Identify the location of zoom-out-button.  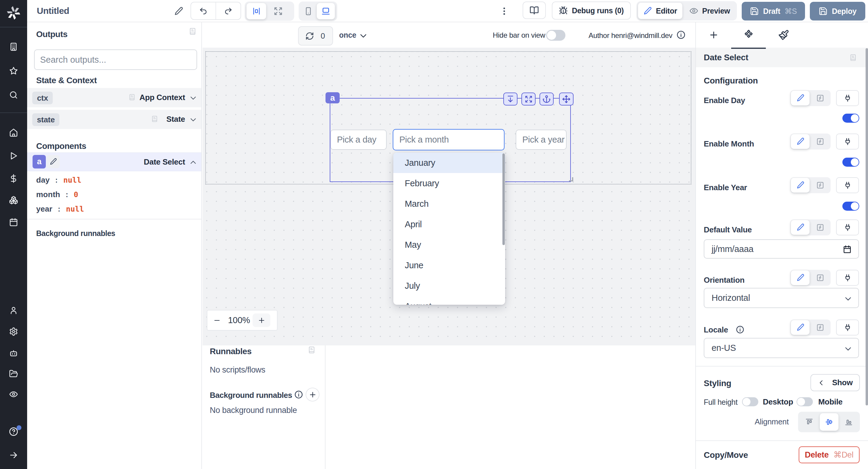
(217, 320).